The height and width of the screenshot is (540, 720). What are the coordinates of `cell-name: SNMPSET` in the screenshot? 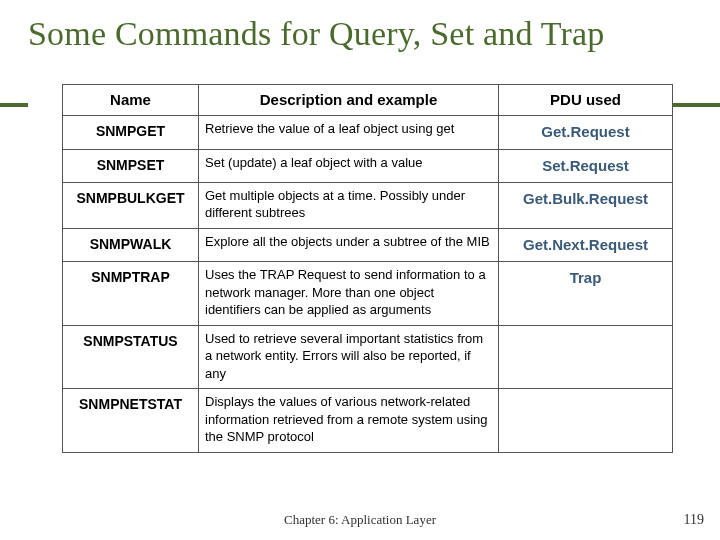 It's located at (131, 166).